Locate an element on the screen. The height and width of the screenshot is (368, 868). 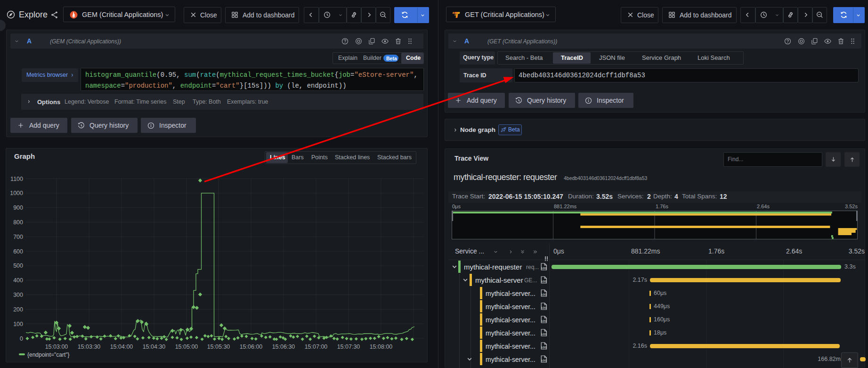
svg-text: 15:04:30 is located at coordinates (154, 347).